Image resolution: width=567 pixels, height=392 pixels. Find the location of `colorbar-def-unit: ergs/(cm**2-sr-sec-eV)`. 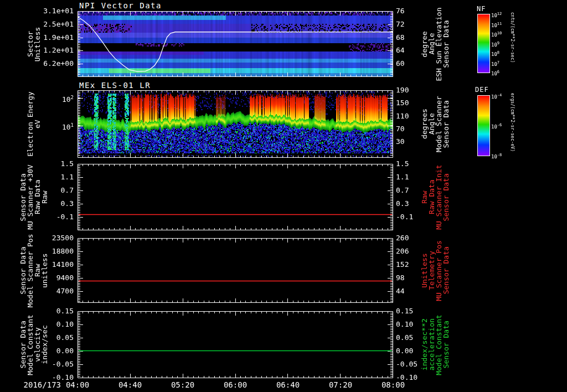

colorbar-def-unit: ergs/(cm**2-sr-sec-eV) is located at coordinates (513, 122).